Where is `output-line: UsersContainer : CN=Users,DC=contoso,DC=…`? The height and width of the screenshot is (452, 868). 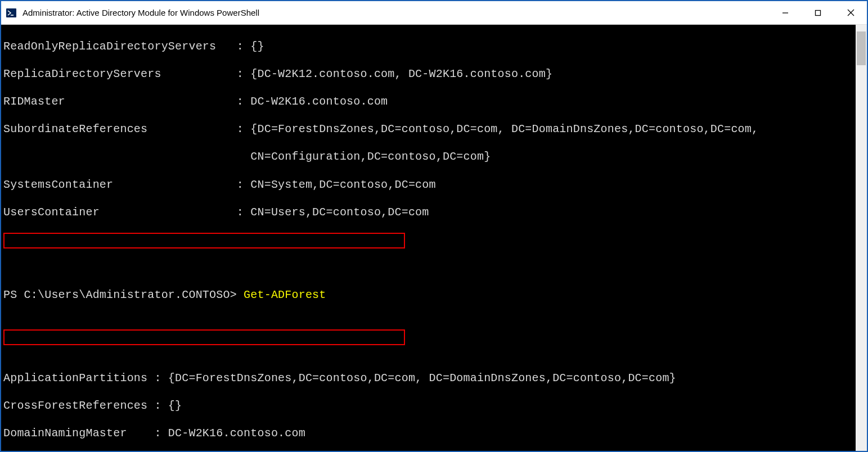
output-line: UsersContainer : CN=Users,DC=contoso,DC=… is located at coordinates (430, 213).